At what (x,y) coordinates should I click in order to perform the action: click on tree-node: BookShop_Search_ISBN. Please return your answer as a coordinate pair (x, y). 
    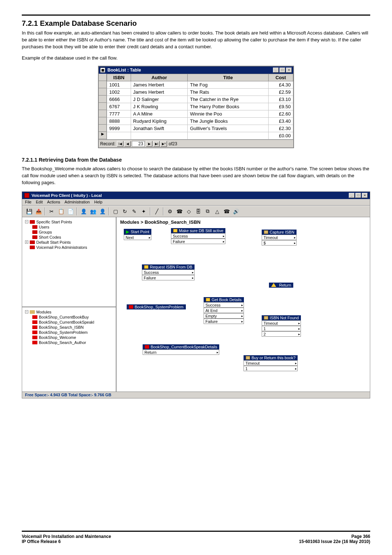
    Looking at the image, I should click on (69, 327).